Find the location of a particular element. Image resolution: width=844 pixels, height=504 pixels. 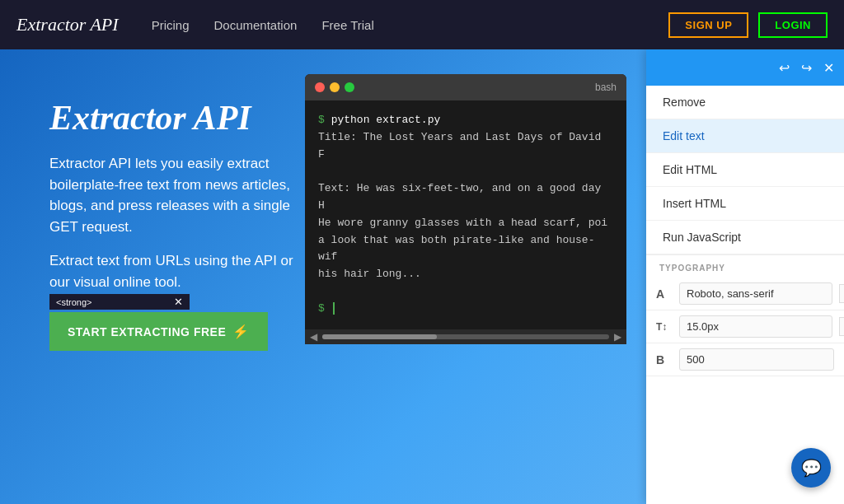

scroll-right-icon: ▶ is located at coordinates (618, 337).